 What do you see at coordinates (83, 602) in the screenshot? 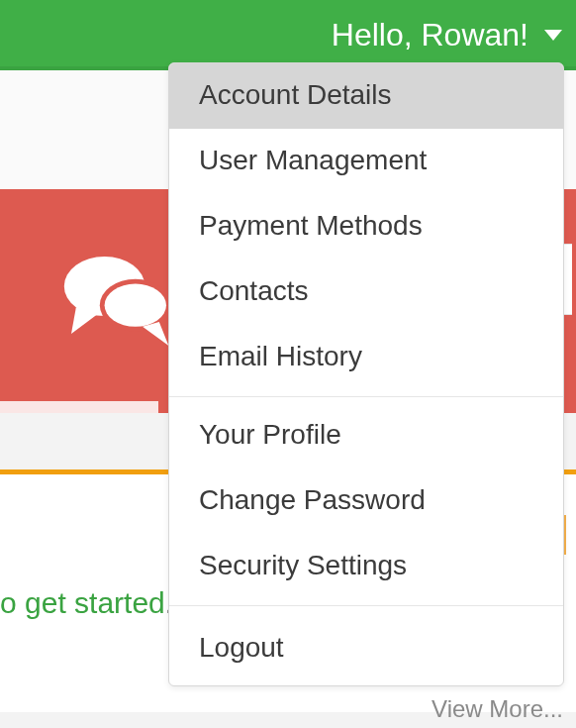
I see `get-started-text: o get started` at bounding box center [83, 602].